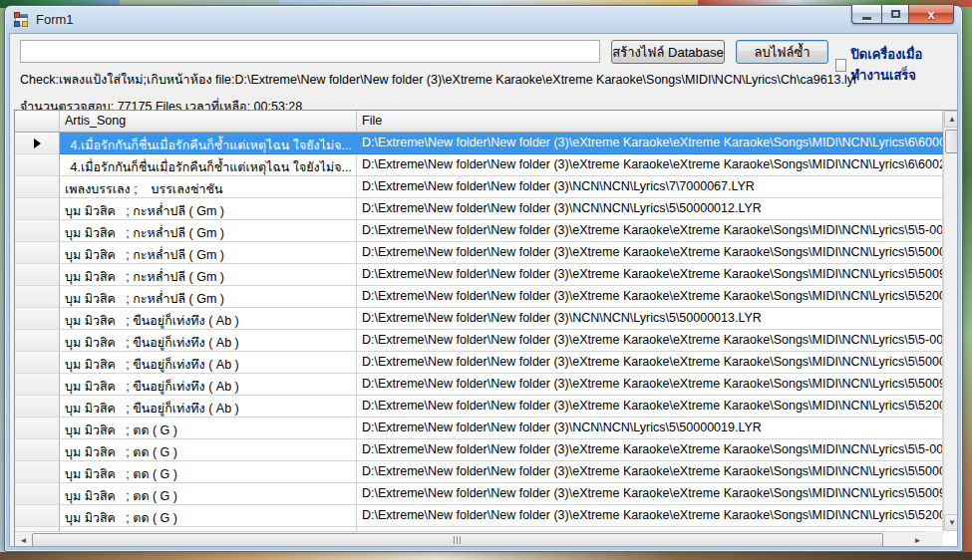 The width and height of the screenshot is (972, 560). What do you see at coordinates (867, 18) in the screenshot?
I see `minimize-icon` at bounding box center [867, 18].